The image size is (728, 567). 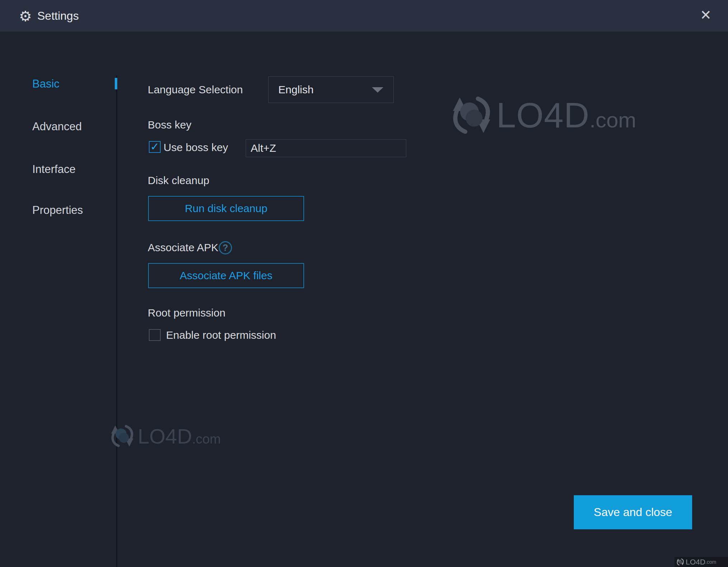 I want to click on sidebar-divider, so click(x=117, y=321).